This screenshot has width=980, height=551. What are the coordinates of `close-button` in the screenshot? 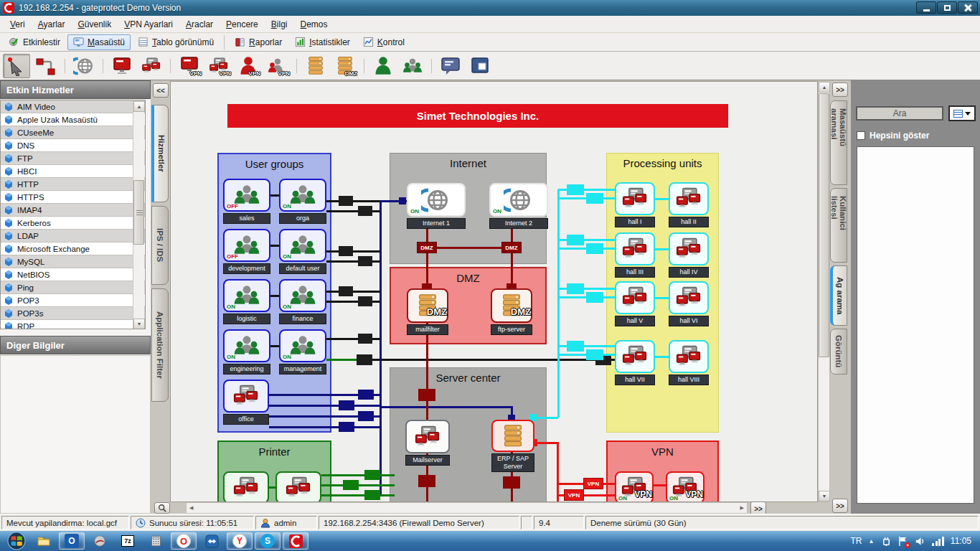 It's located at (968, 7).